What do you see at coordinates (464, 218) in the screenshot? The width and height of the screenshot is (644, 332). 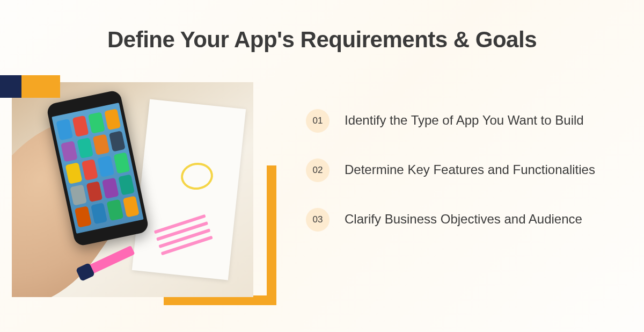 I see `item-text: Clarify Business Objectives and Audience` at bounding box center [464, 218].